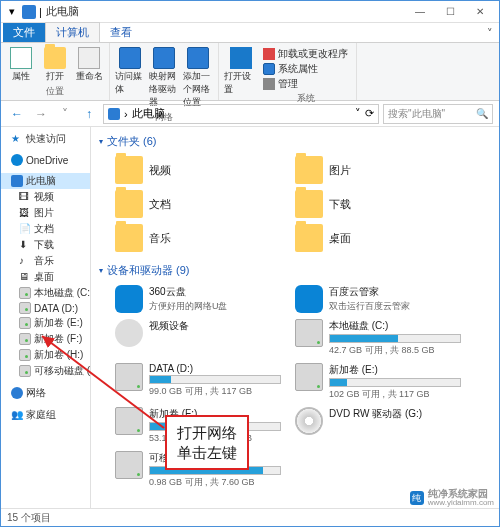 Image resolution: width=500 pixels, height=527 pixels. What do you see at coordinates (490, 34) in the screenshot?
I see `ribbon-collapse-button: ˅` at bounding box center [490, 34].